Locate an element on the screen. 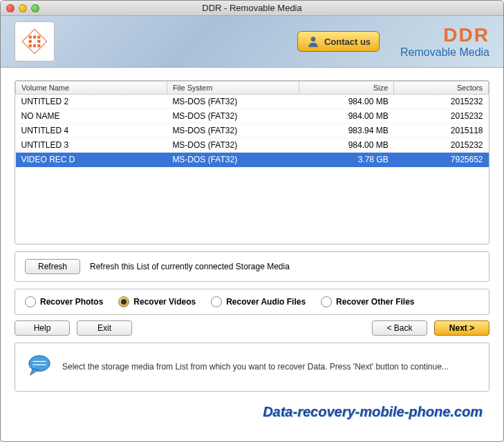 This screenshot has height=442, width=504. minimize-icon is located at coordinates (23, 8).